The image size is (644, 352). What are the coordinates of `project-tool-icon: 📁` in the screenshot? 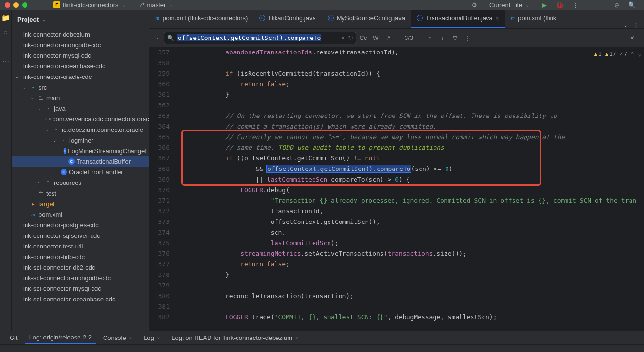 It's located at (6, 18).